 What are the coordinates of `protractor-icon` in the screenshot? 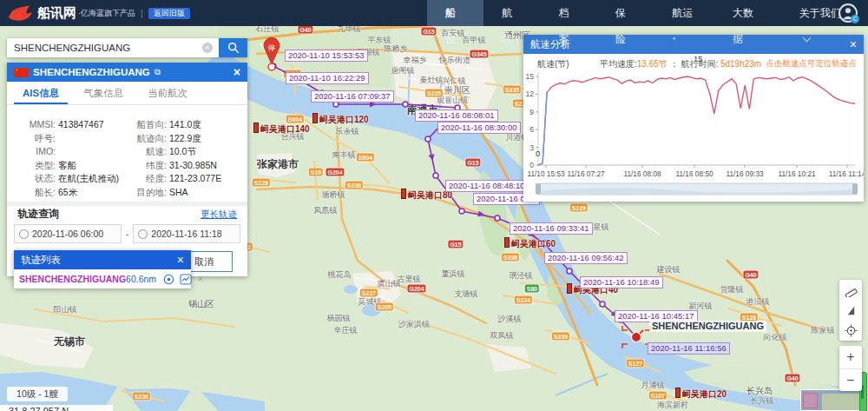 It's located at (851, 311).